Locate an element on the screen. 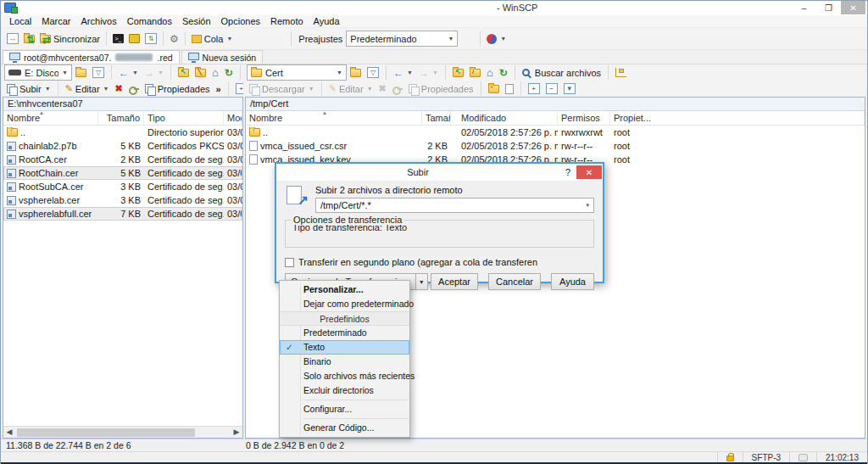 The height and width of the screenshot is (464, 868). menu-item-generar-codigo: Generar Código... is located at coordinates (344, 428).